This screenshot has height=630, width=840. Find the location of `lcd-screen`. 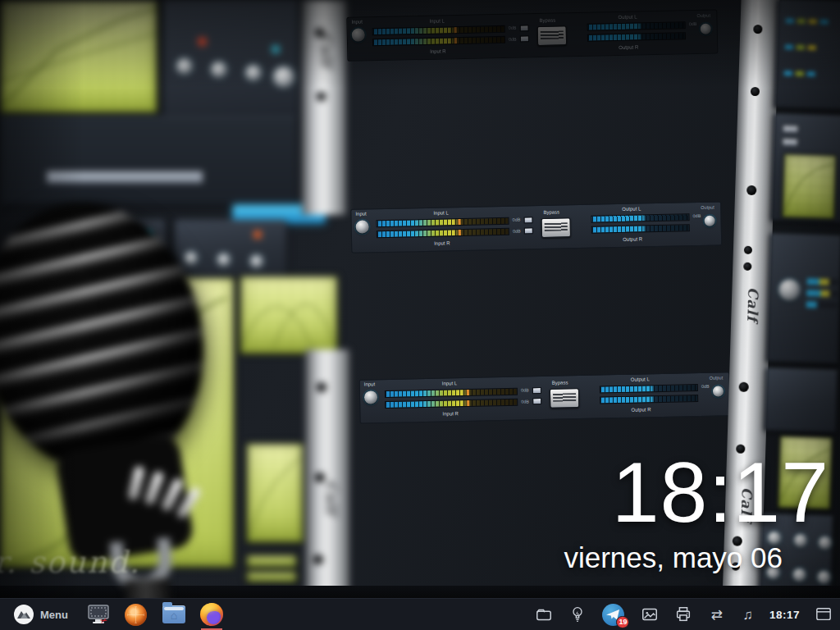

lcd-screen is located at coordinates (275, 493).